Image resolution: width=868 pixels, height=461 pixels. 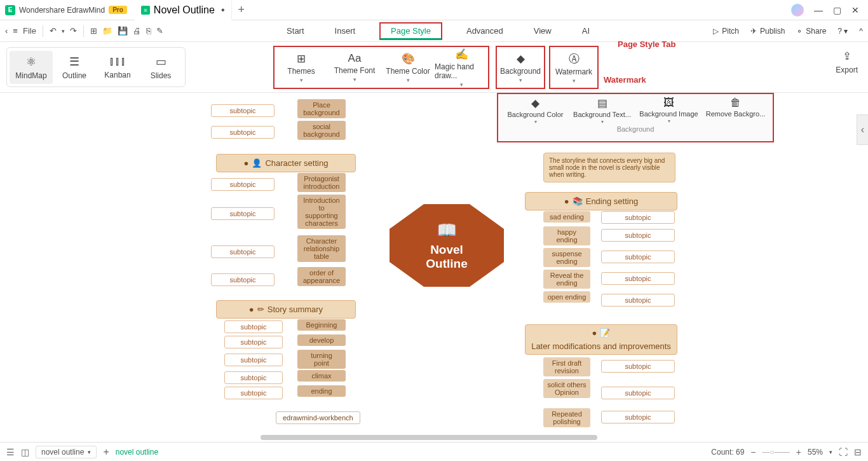 I want to click on topic-node: climax, so click(x=322, y=376).